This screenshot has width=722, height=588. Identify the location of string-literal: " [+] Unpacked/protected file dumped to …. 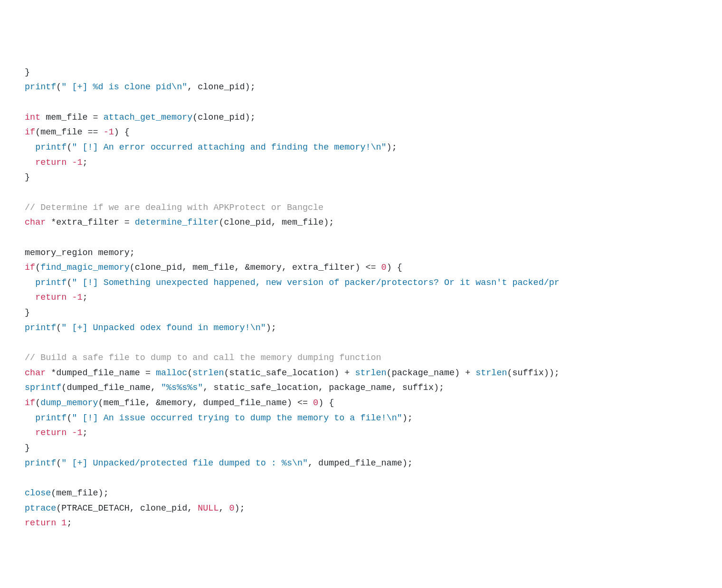
(184, 464).